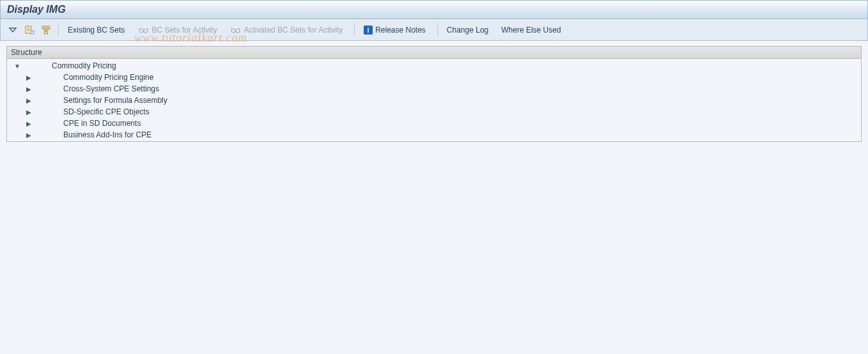 This screenshot has width=868, height=354. What do you see at coordinates (13, 30) in the screenshot?
I see `expand-icon` at bounding box center [13, 30].